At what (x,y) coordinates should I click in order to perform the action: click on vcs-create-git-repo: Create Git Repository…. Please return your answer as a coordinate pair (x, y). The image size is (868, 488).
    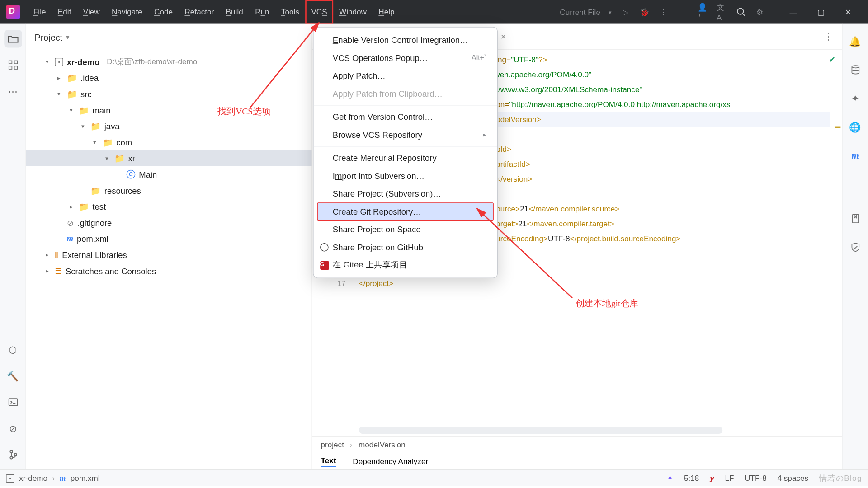
    Looking at the image, I should click on (406, 211).